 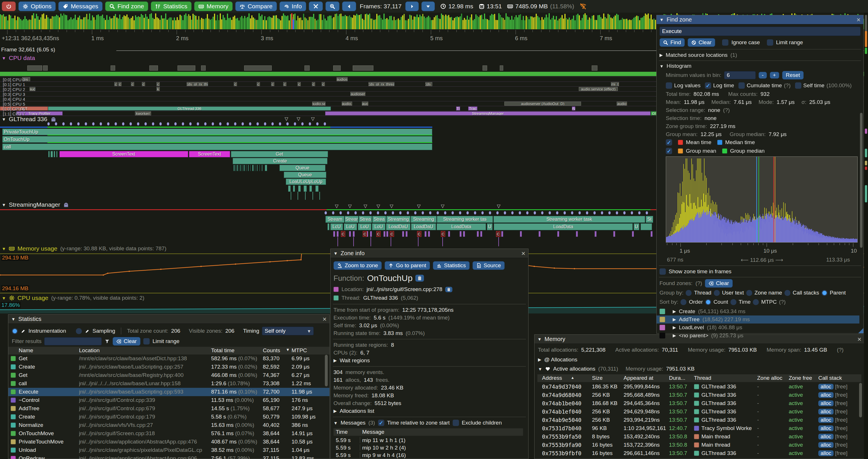 What do you see at coordinates (293, 6) in the screenshot?
I see `info-button: Info` at bounding box center [293, 6].